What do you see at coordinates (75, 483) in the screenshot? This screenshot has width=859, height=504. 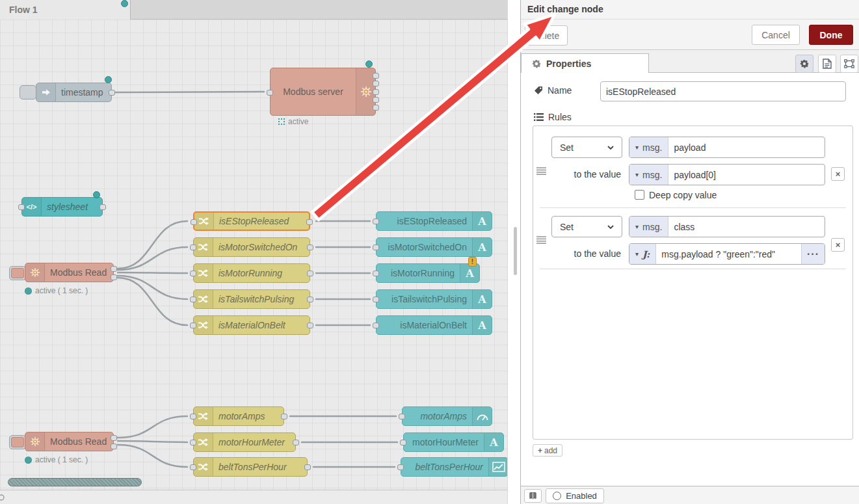 I see `horizontal-scrollbar` at bounding box center [75, 483].